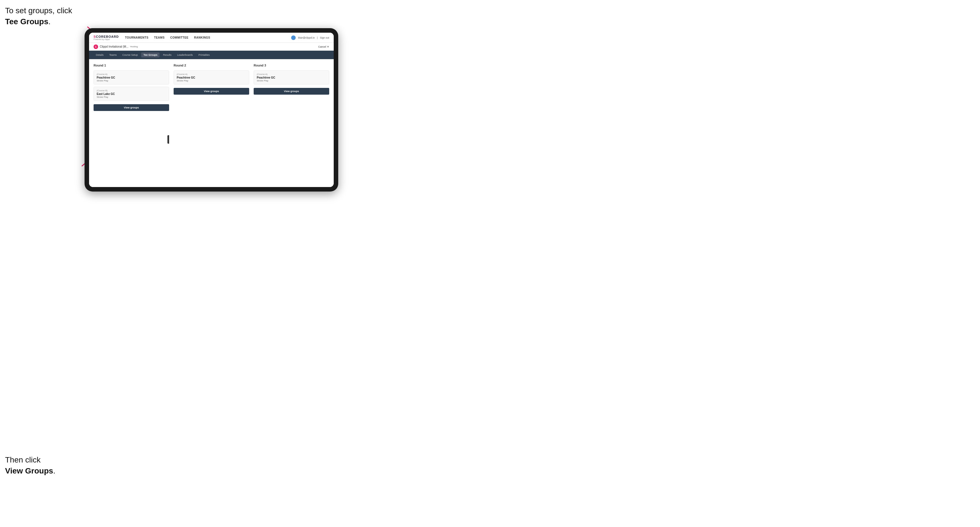  I want to click on tab-nav: Details Teams Course Setup Tee Groups Re…, so click(212, 55).